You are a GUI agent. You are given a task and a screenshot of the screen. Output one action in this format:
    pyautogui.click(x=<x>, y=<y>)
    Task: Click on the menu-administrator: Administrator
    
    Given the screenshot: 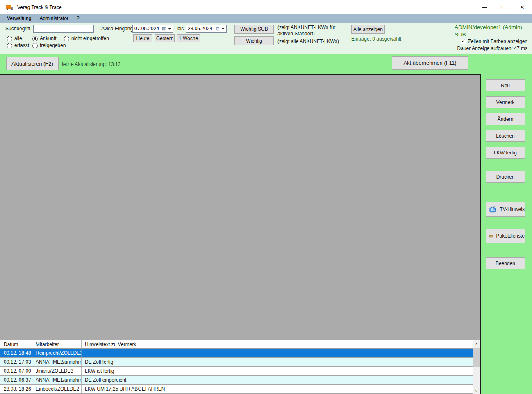 What is the action you would take?
    pyautogui.click(x=54, y=18)
    